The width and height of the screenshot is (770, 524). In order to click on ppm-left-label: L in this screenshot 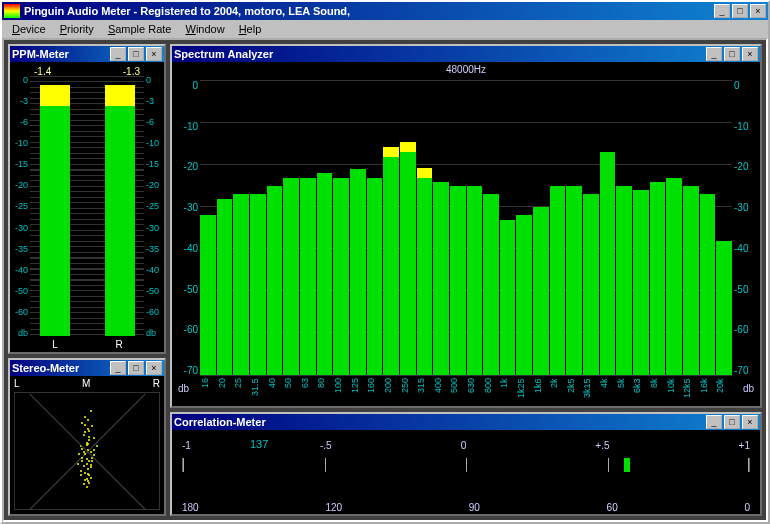, I will do `click(55, 344)`.